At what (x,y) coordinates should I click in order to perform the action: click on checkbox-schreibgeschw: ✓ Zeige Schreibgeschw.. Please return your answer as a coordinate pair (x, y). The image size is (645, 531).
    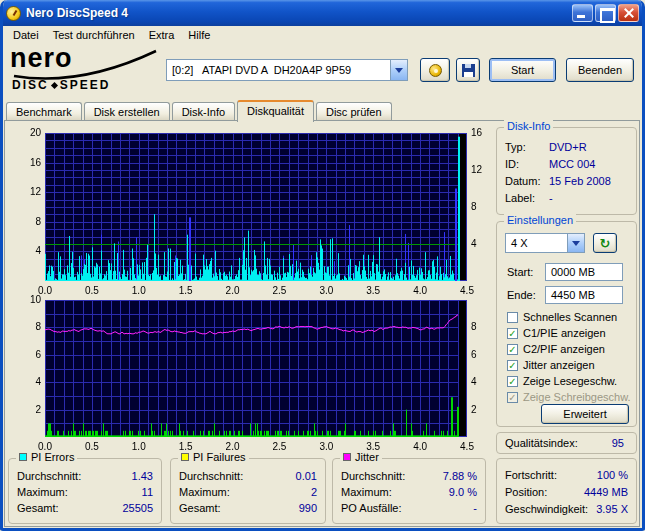
    Looking at the image, I should click on (569, 397).